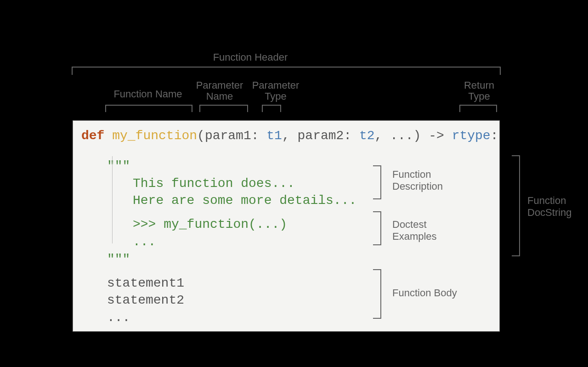 This screenshot has width=588, height=367. What do you see at coordinates (414, 236) in the screenshot?
I see `label-line: Examples` at bounding box center [414, 236].